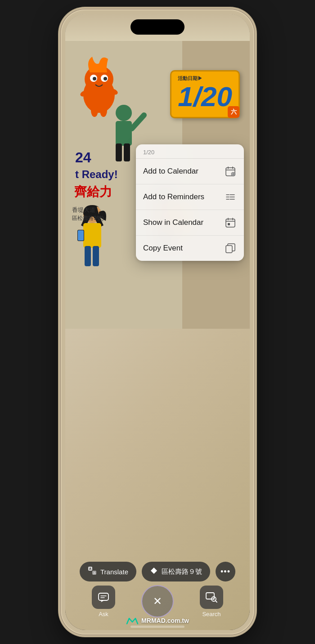  Describe the element at coordinates (84, 210) in the screenshot. I see `svg-text: 香堤大道` at that location.